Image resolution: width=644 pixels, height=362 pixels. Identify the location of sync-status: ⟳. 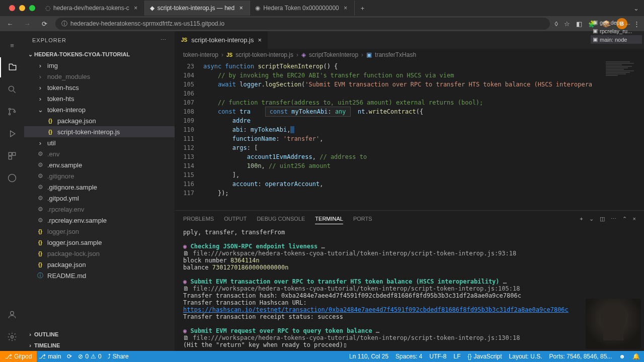
(69, 356).